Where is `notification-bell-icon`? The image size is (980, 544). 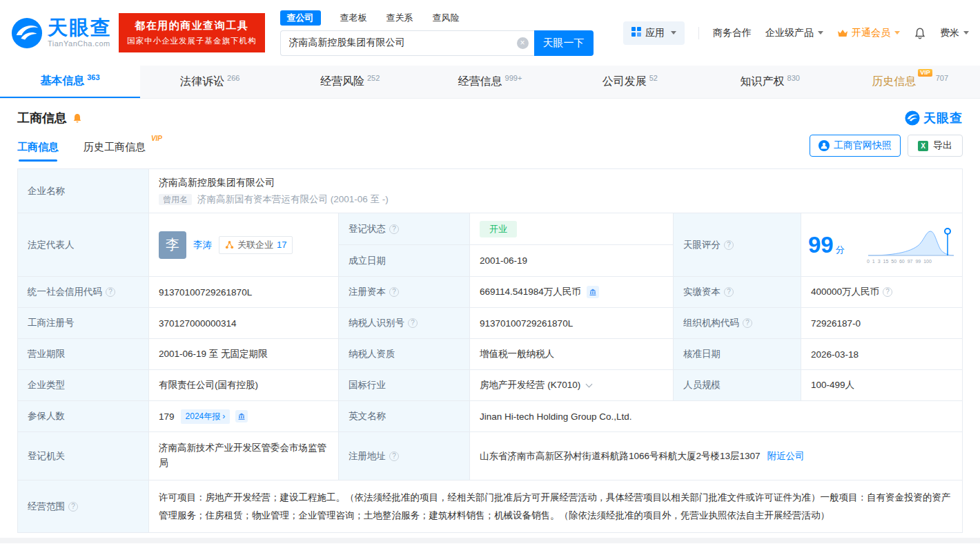
notification-bell-icon is located at coordinates (920, 33).